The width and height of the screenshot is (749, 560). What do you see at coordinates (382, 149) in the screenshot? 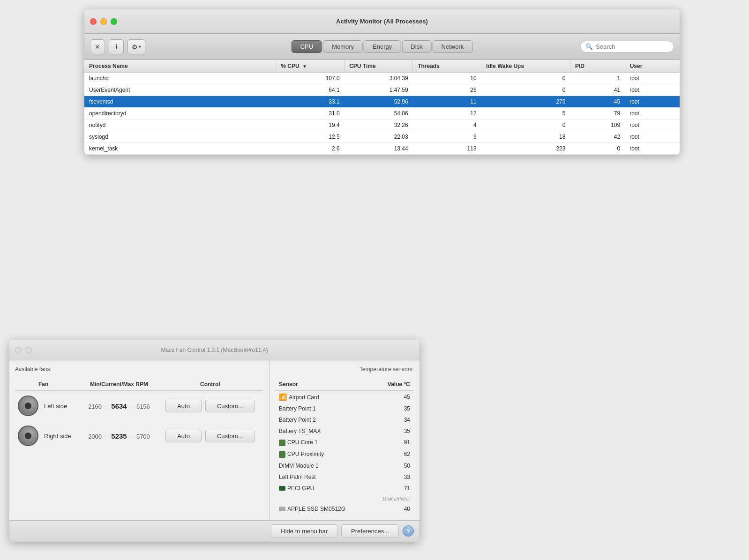
I see `table-row: kernel_task 2.6 13.44 113 223 0 root` at bounding box center [382, 149].